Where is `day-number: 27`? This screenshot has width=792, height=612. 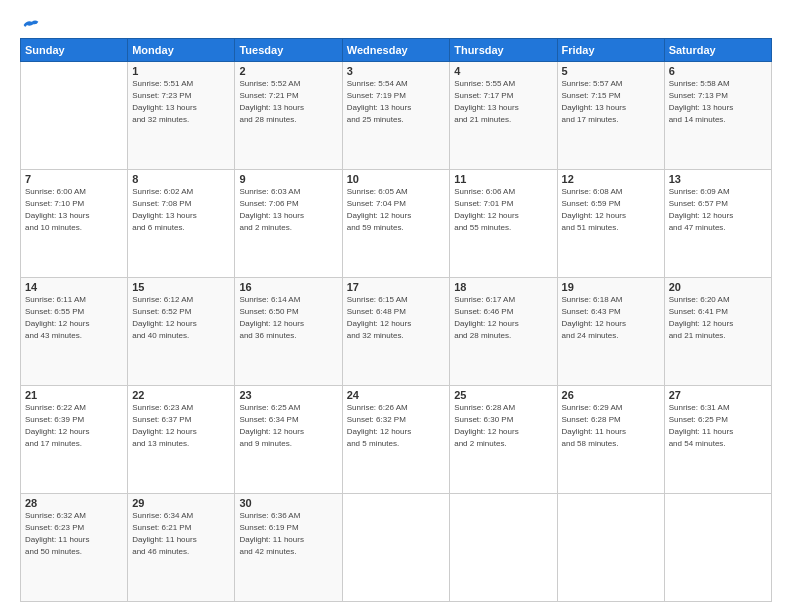
day-number: 27 is located at coordinates (718, 395).